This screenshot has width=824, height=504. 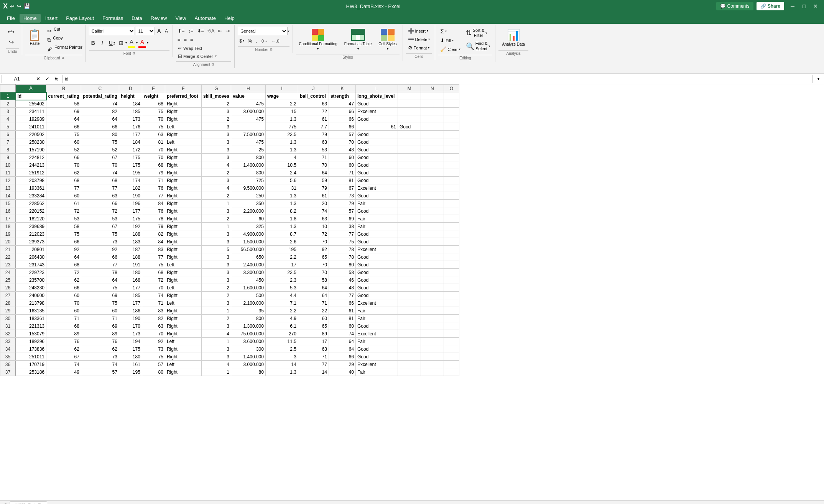 I want to click on cell-N37, so click(x=432, y=372).